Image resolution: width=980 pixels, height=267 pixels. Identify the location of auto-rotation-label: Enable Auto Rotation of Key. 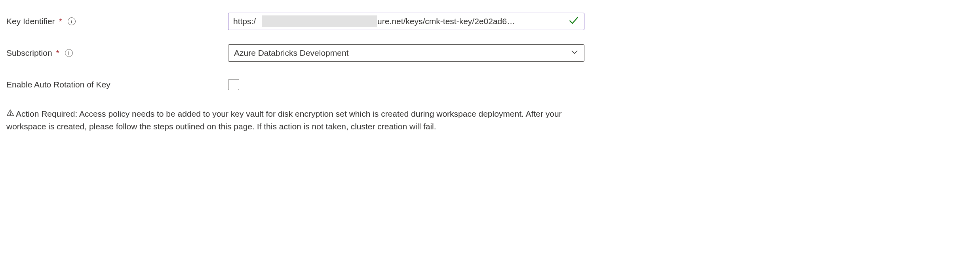
(59, 85).